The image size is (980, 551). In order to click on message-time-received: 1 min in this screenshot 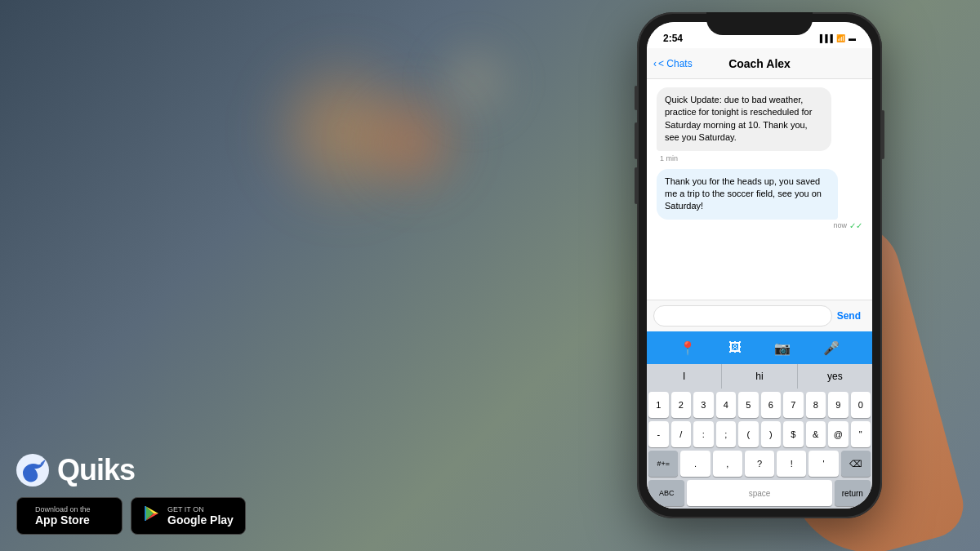, I will do `click(761, 158)`.